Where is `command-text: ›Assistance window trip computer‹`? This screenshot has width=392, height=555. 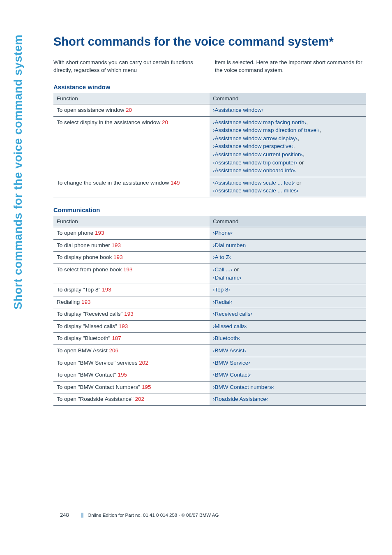
command-text: ›Assistance window trip computer‹ is located at coordinates (255, 163).